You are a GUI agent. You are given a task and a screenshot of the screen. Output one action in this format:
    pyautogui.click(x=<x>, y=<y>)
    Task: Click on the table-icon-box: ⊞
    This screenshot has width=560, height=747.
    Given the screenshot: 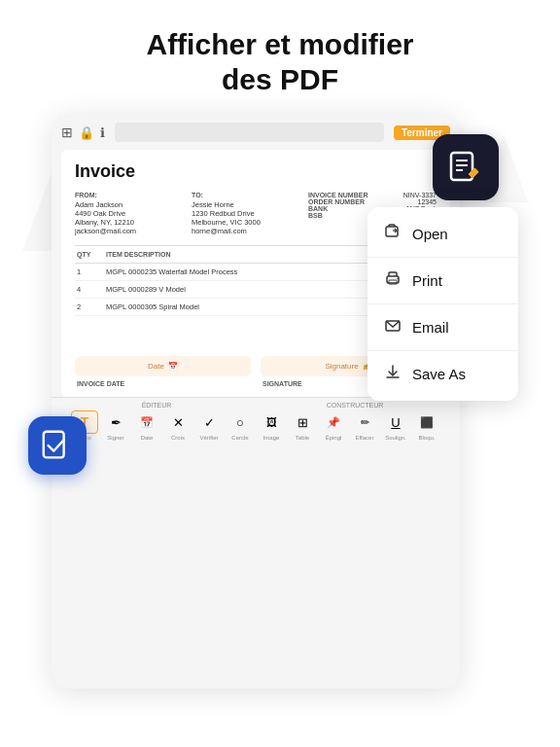 What is the action you would take?
    pyautogui.click(x=302, y=422)
    